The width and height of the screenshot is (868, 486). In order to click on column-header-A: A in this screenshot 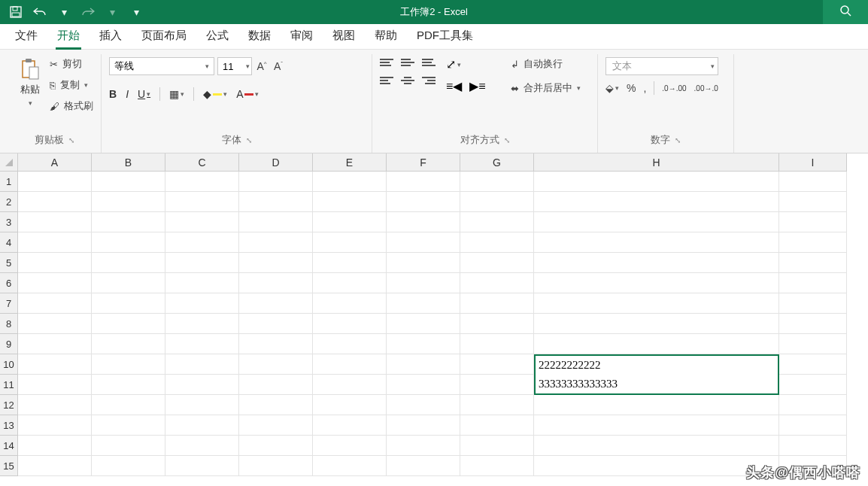, I will do `click(55, 163)`.